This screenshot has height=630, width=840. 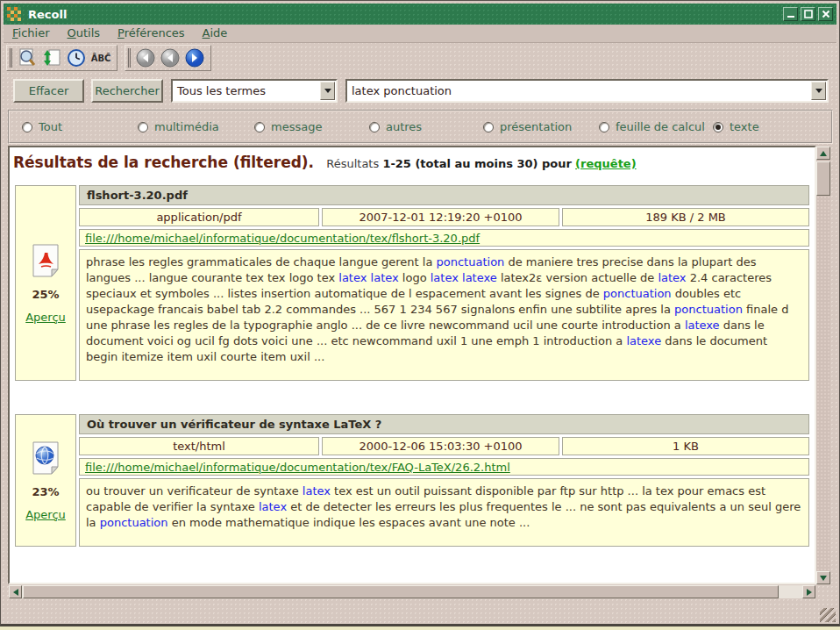 I want to click on clear-button: Effacer, so click(x=49, y=91).